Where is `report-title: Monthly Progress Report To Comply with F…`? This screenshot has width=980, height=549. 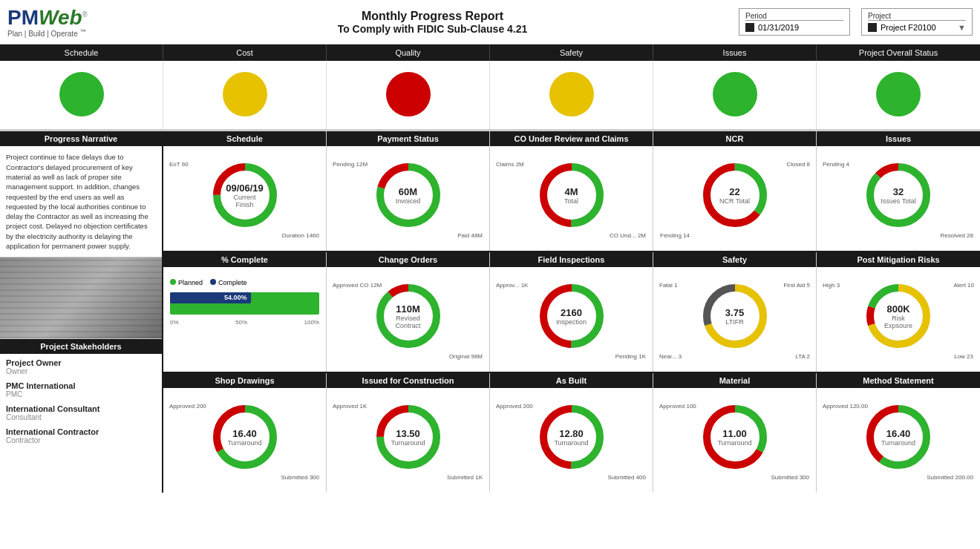 report-title: Monthly Progress Report To Comply with F… is located at coordinates (432, 22).